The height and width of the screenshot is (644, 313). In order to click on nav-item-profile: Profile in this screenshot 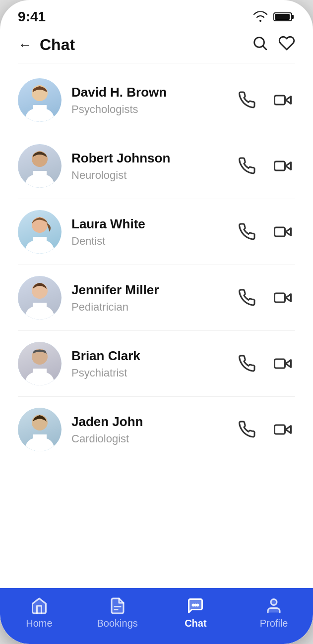, I will do `click(274, 613)`.